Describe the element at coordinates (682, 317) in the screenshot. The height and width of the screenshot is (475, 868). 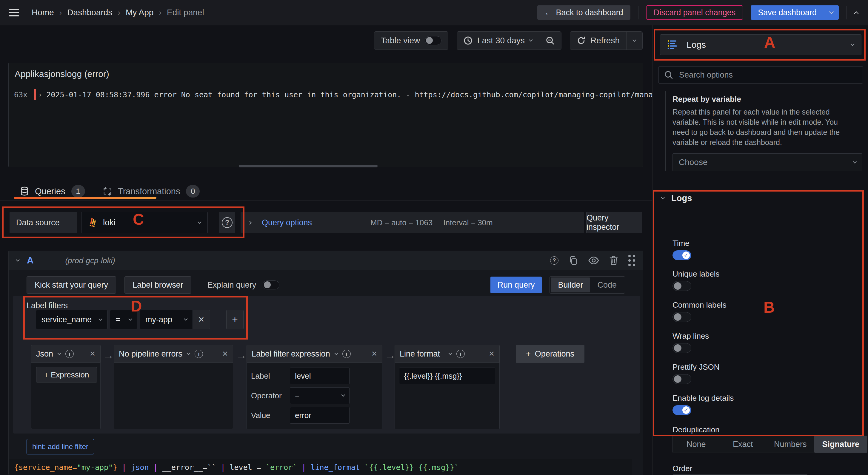
I see `common-labels-switch` at that location.